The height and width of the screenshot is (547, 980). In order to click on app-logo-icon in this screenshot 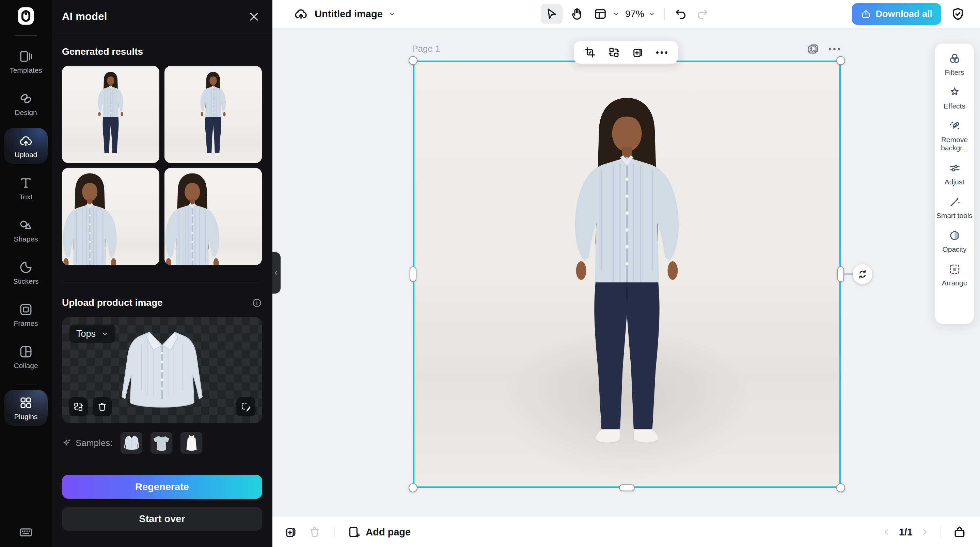, I will do `click(26, 16)`.